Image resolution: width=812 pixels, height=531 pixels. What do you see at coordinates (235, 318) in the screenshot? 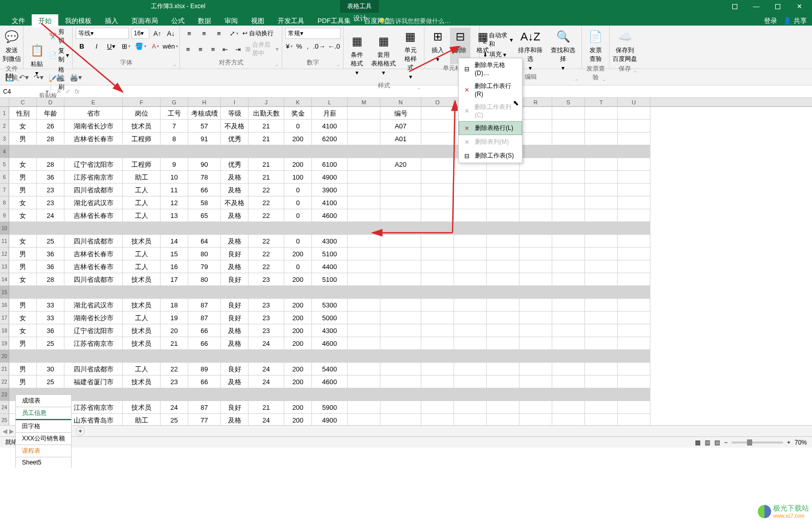
I see `cell: 良好` at bounding box center [235, 318].